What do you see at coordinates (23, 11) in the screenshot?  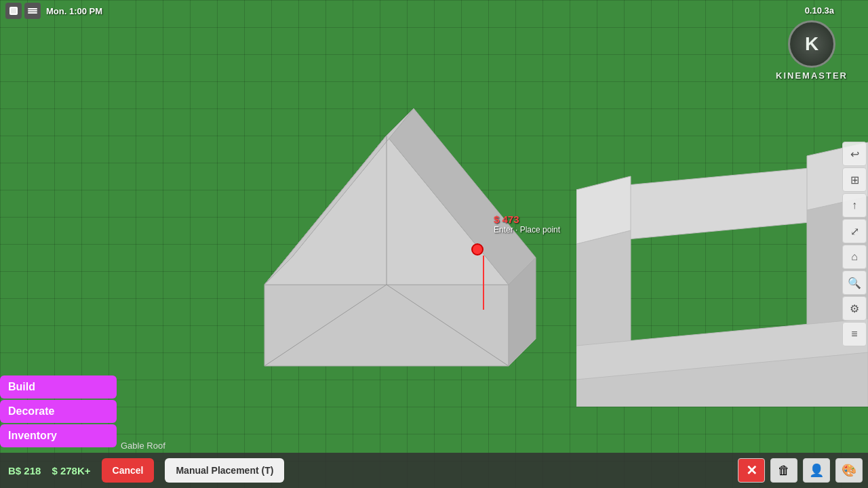 I see `top-bar-icons` at bounding box center [23, 11].